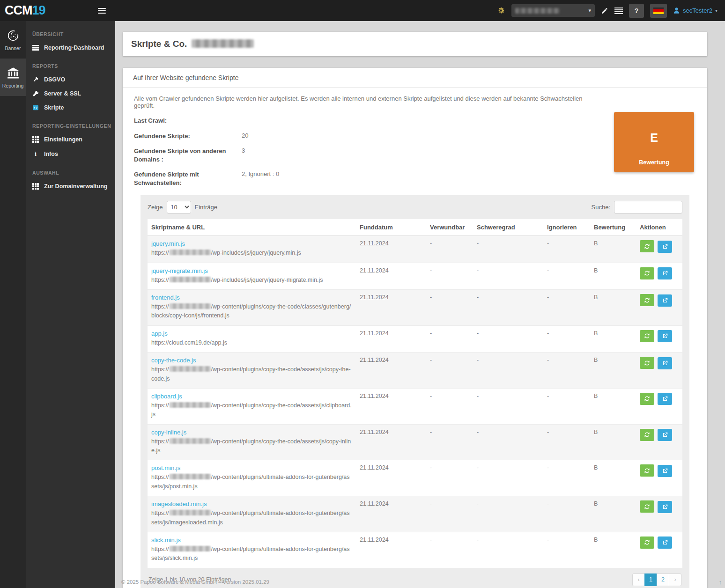 This screenshot has width=725, height=588. Describe the element at coordinates (36, 186) in the screenshot. I see `grid-icon` at that location.